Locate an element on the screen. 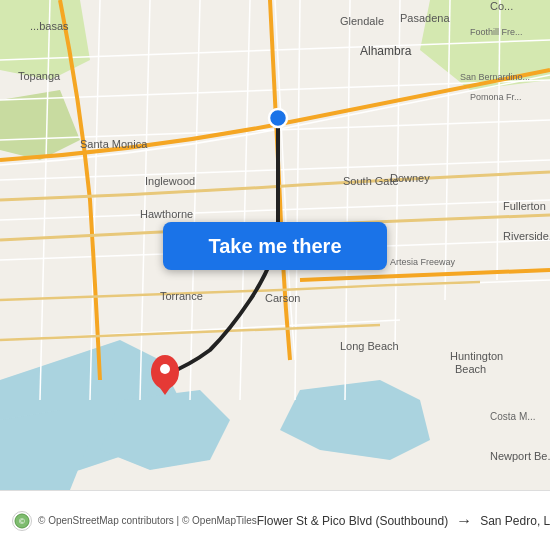 The height and width of the screenshot is (550, 550). origin-label: Flower St & Pico Blvd (Southbound) is located at coordinates (352, 521).